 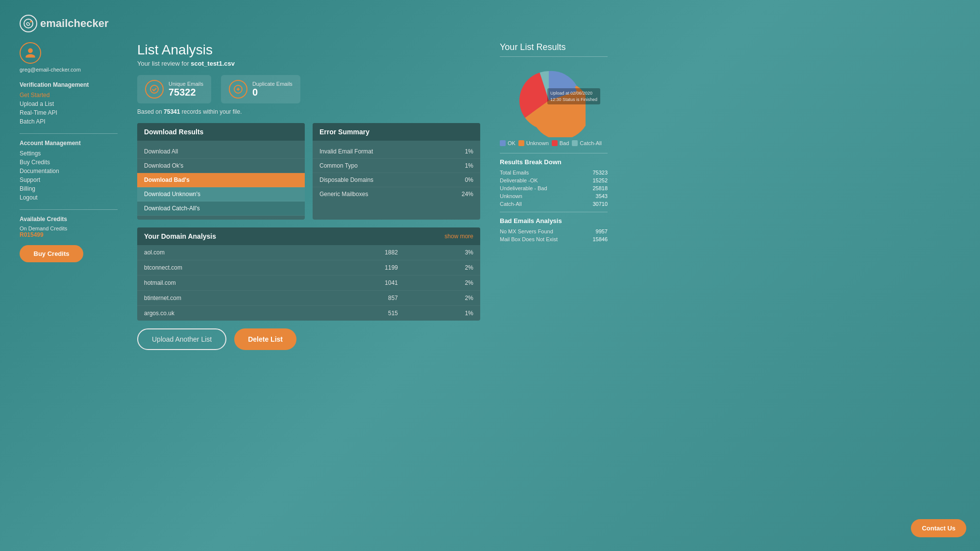 I want to click on account-nav: Settings Buy Credits Documentation Suppo…, so click(x=69, y=175).